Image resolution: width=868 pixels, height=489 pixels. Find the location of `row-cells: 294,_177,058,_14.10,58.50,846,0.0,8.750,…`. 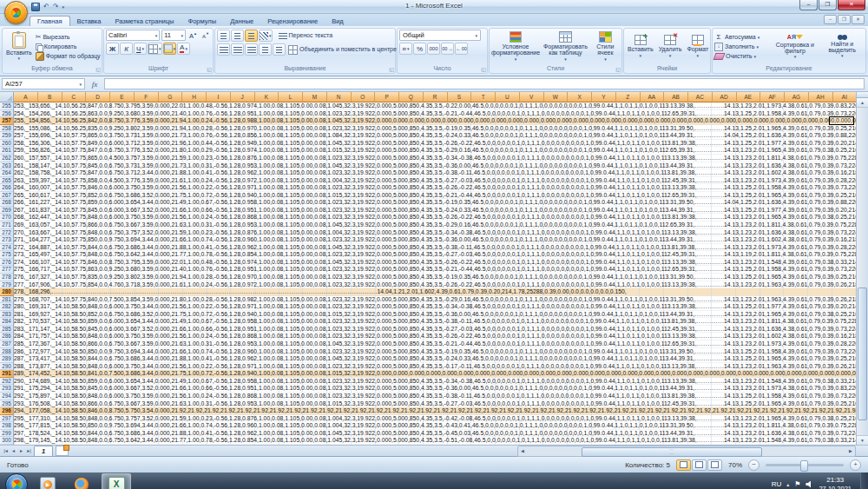

row-cells: 294,_177,058,_14.10,58.50,846,0.0,8.750,… is located at coordinates (436, 412).